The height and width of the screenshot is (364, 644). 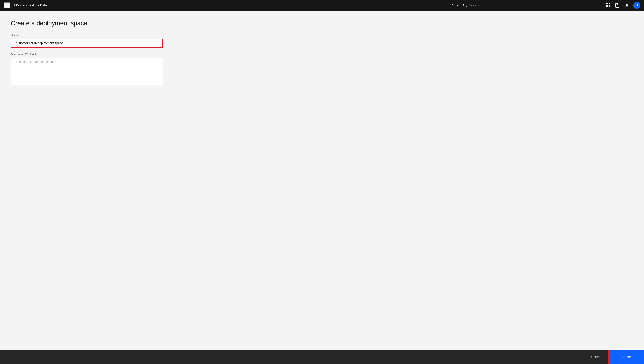 I want to click on bottom-action-bar: Cancel Create, so click(x=322, y=357).